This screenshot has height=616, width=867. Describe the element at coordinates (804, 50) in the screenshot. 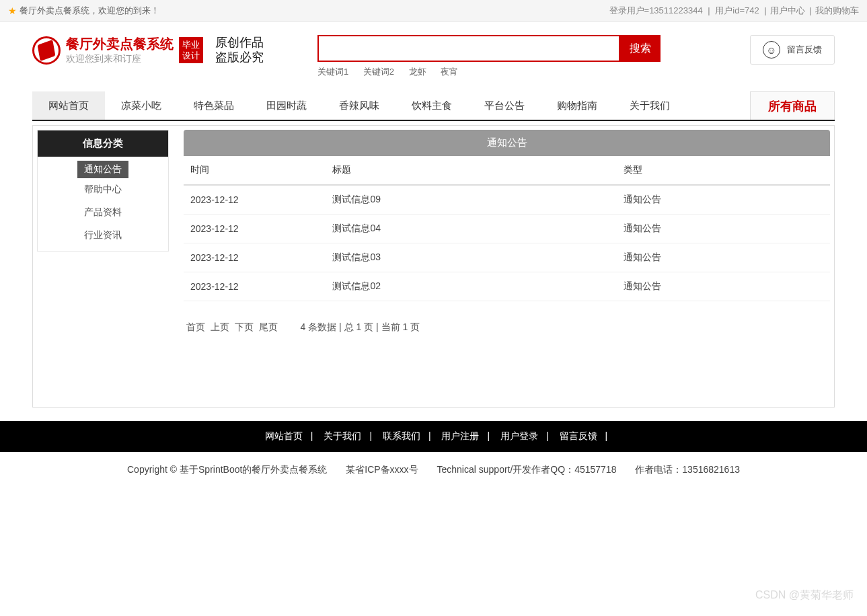

I see `feedback-label: 留言反馈` at that location.